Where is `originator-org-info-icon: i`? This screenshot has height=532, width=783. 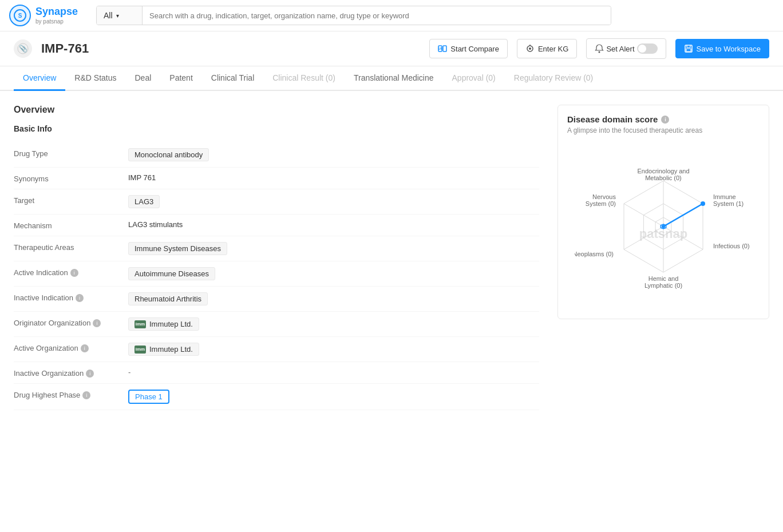 originator-org-info-icon: i is located at coordinates (97, 323).